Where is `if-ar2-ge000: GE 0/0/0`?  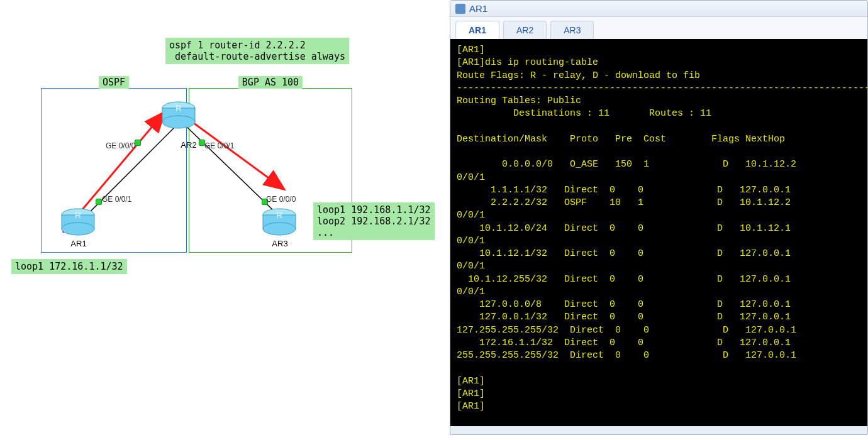 if-ar2-ge000: GE 0/0/0 is located at coordinates (121, 146).